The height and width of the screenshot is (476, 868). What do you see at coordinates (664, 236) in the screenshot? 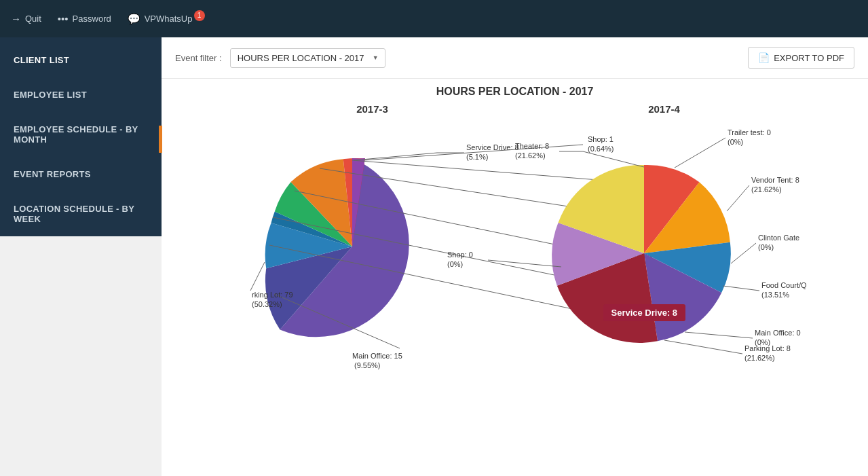
I see `pie-chart-2017-4: Theater: 8 (21.62%) Trailer test: 0 (0%)…` at bounding box center [664, 236].